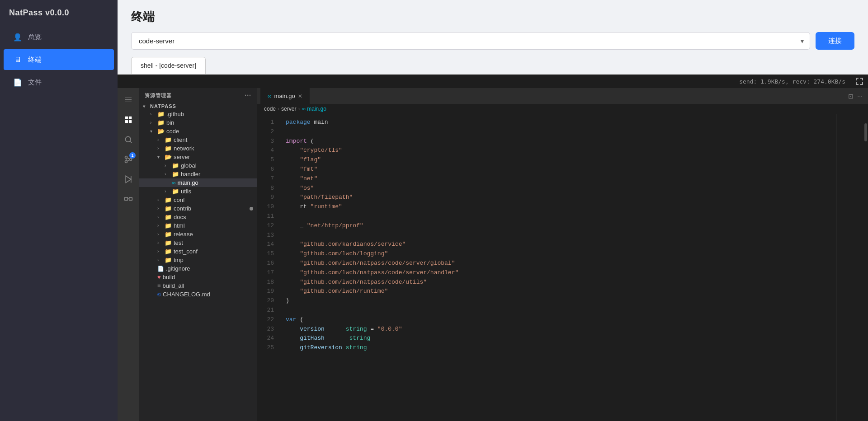 This screenshot has width=868, height=421. What do you see at coordinates (128, 140) in the screenshot?
I see `search-activity-icon` at bounding box center [128, 140].